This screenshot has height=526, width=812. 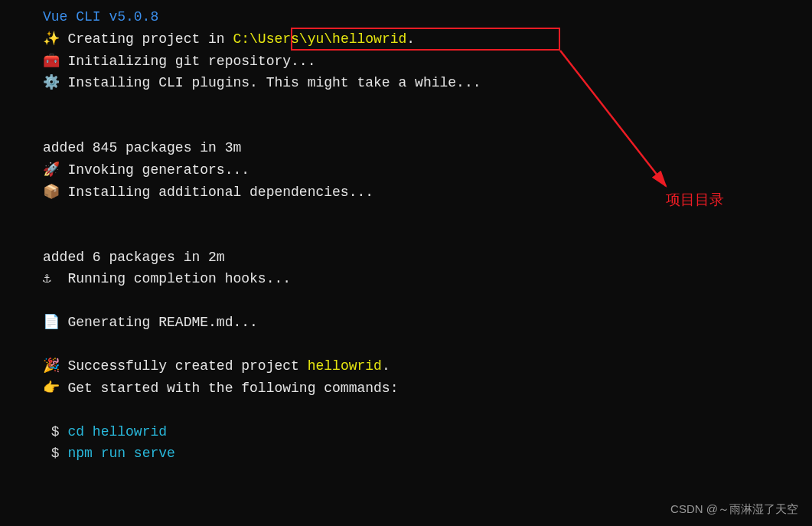 What do you see at coordinates (187, 366) in the screenshot?
I see `success-prefix: Successfully created project` at bounding box center [187, 366].